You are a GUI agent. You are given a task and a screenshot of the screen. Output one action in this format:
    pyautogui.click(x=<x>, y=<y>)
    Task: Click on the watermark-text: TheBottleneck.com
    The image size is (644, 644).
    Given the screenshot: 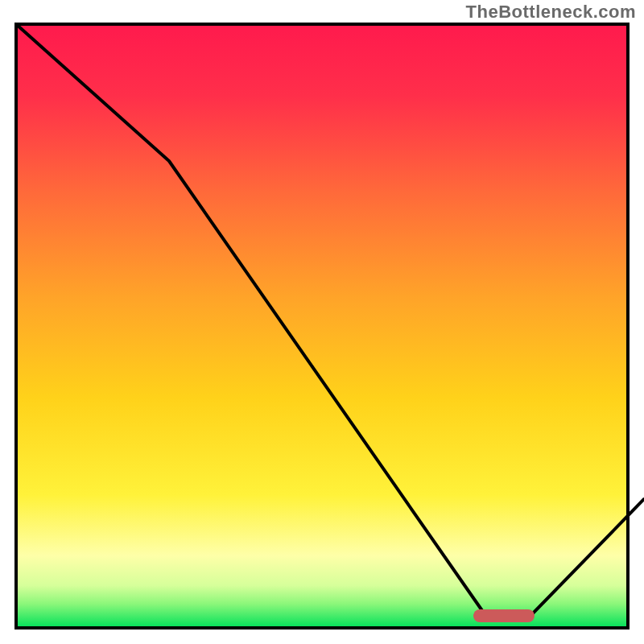 What is the action you would take?
    pyautogui.click(x=551, y=12)
    